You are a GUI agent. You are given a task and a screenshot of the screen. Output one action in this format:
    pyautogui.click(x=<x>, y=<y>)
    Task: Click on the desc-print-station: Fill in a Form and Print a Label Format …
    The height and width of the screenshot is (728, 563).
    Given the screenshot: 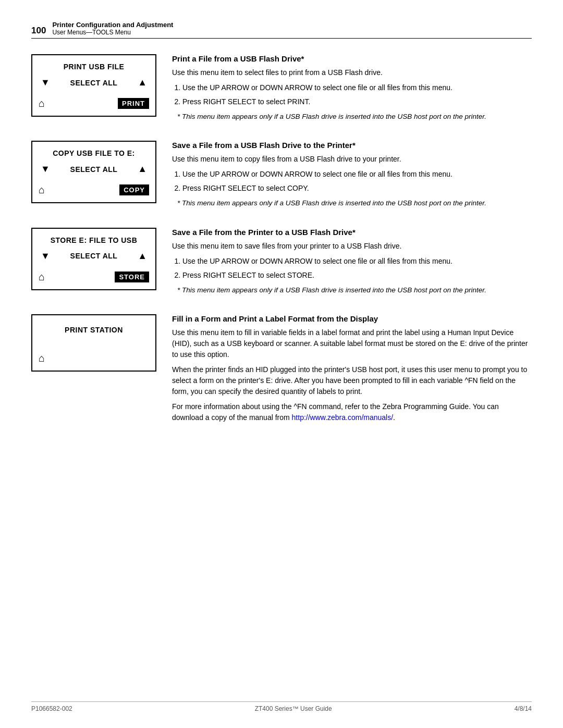 What is the action you would take?
    pyautogui.click(x=352, y=371)
    